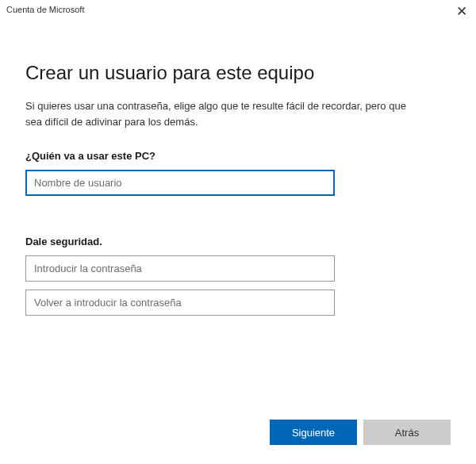 This screenshot has width=476, height=464. I want to click on close-icon: ✕, so click(462, 11).